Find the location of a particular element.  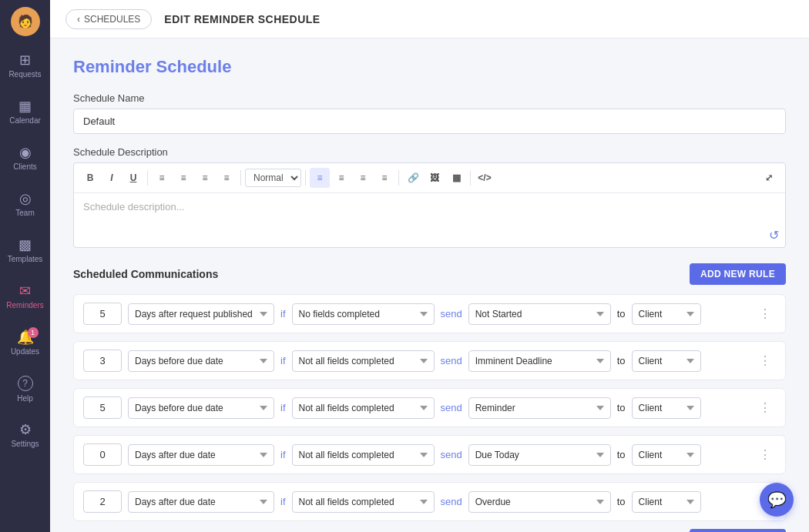

rule-to-label-1: to is located at coordinates (621, 314).